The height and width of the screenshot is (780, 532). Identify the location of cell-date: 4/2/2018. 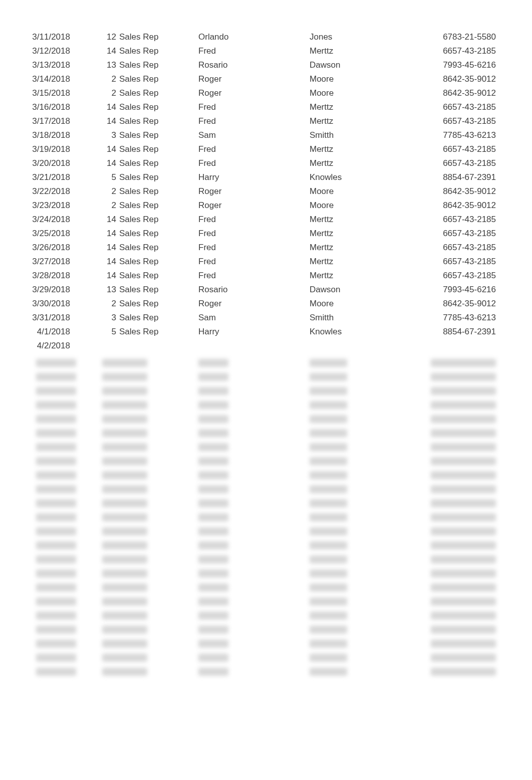
(62, 346).